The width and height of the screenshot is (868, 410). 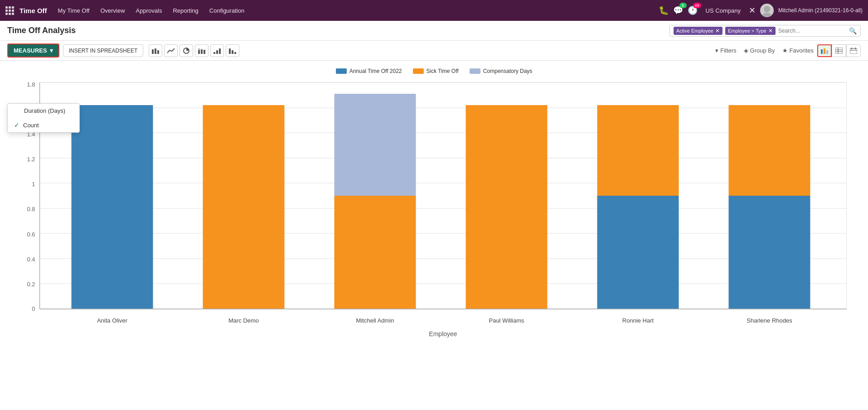 What do you see at coordinates (693, 10) in the screenshot?
I see `activity-icon-btn: 🕐 49` at bounding box center [693, 10].